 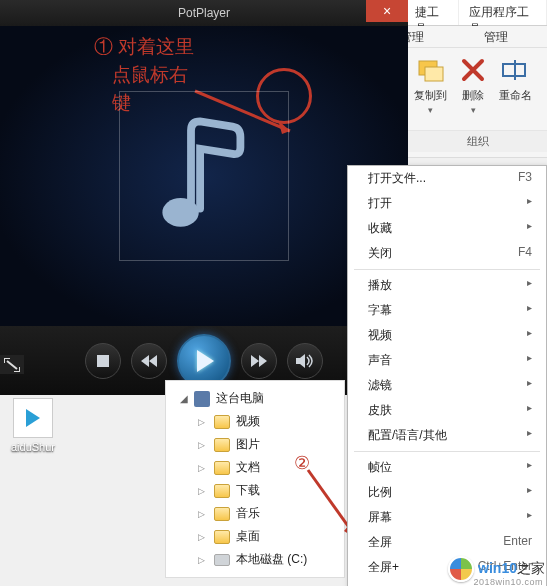 I want to click on tree-item-label: 桌面, so click(x=248, y=536).